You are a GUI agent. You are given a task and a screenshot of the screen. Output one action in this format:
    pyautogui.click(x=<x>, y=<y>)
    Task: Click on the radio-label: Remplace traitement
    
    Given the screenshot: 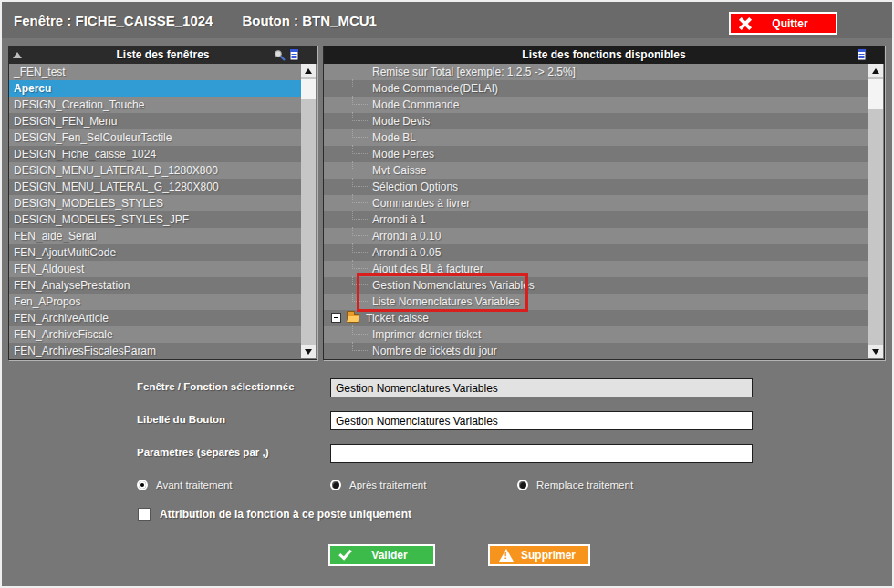 What is the action you would take?
    pyautogui.click(x=585, y=485)
    